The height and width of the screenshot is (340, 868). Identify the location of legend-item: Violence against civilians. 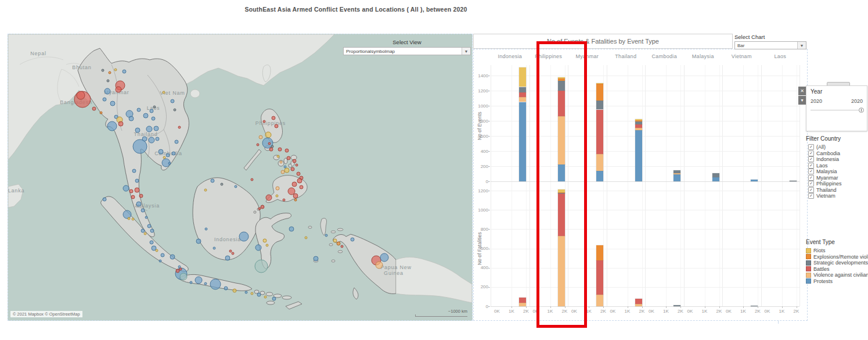
(837, 275).